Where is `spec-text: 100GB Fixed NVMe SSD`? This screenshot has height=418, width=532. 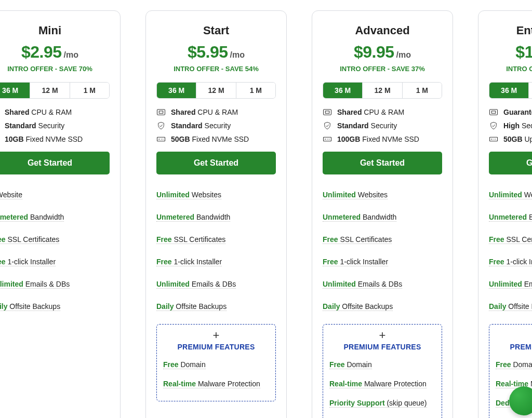 spec-text: 100GB Fixed NVMe SSD is located at coordinates (378, 139).